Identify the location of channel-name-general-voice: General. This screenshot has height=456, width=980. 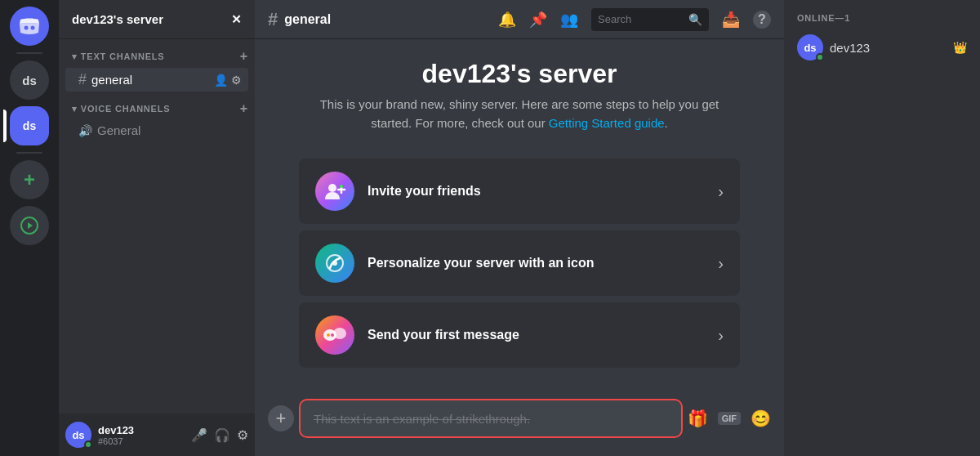
(170, 131).